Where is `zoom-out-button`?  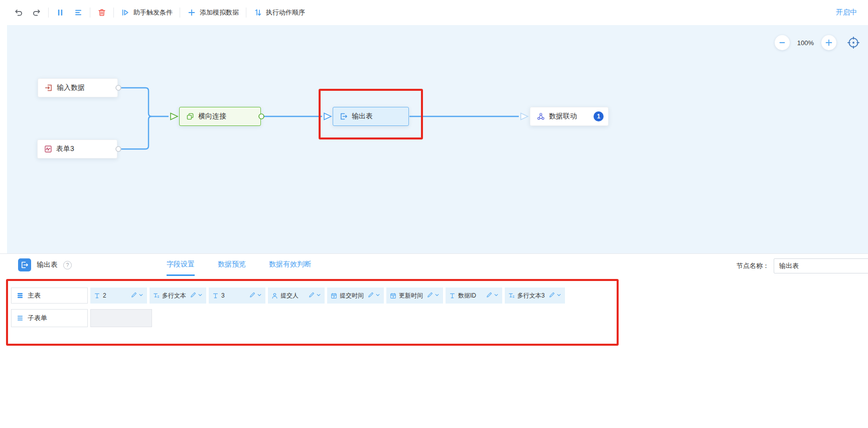
zoom-out-button is located at coordinates (782, 43).